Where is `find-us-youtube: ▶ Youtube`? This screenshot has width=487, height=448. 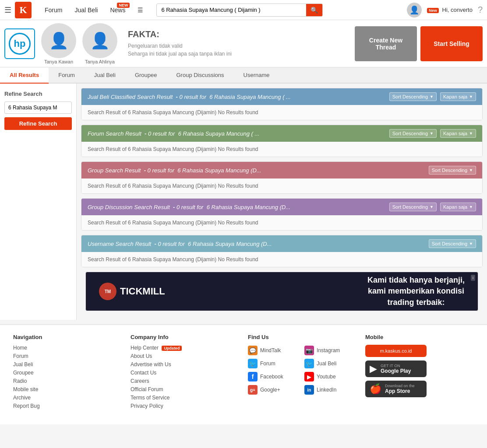 find-us-youtube: ▶ Youtube is located at coordinates (330, 377).